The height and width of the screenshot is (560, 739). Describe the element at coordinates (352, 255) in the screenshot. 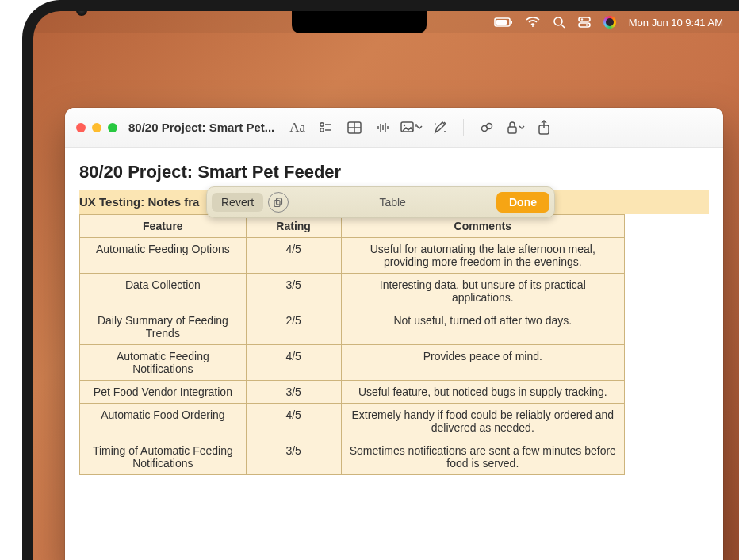

I see `table-row: Automatic Feeding Options 4/5 Useful for…` at that location.